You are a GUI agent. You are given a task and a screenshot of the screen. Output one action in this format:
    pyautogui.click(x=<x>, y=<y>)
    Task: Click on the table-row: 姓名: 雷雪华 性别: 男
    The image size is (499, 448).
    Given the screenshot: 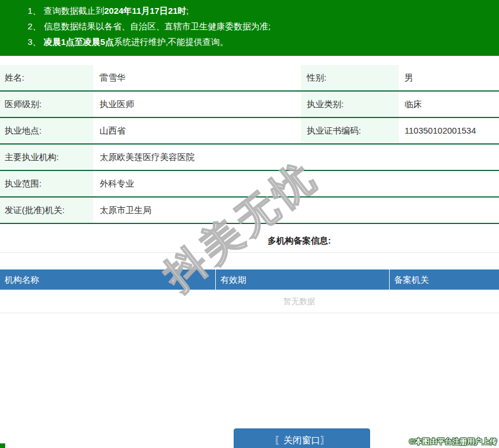 What is the action you would take?
    pyautogui.click(x=250, y=78)
    